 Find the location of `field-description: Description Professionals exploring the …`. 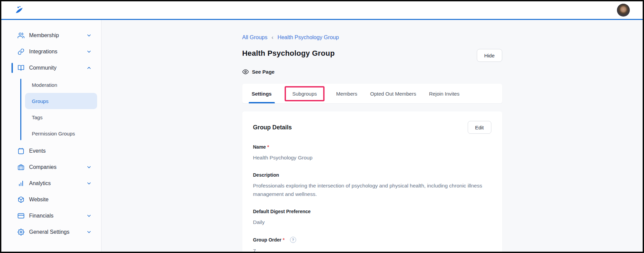

field-description: Description Professionals exploring the … is located at coordinates (372, 185).